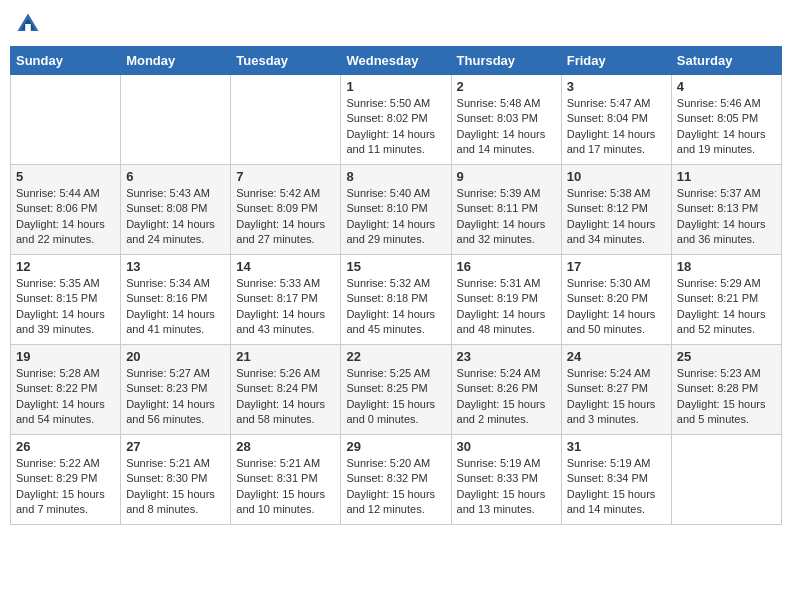 This screenshot has height=612, width=792. What do you see at coordinates (28, 24) in the screenshot?
I see `logo-icon` at bounding box center [28, 24].